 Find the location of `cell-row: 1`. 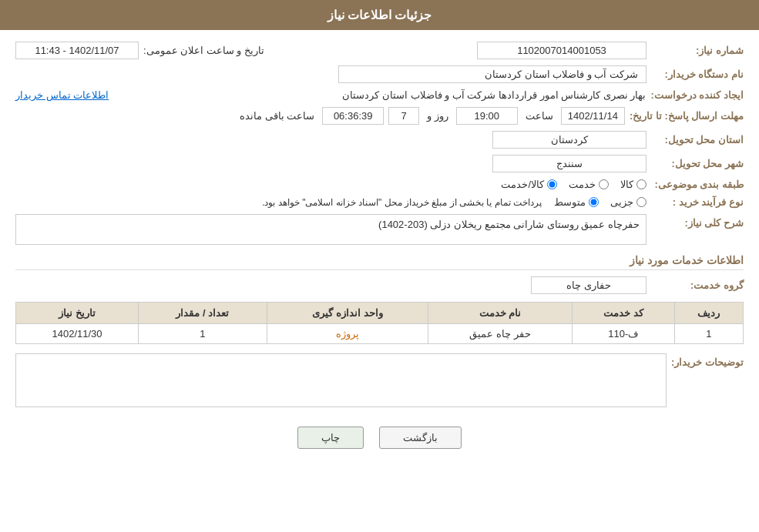

cell-row: 1 is located at coordinates (709, 334).